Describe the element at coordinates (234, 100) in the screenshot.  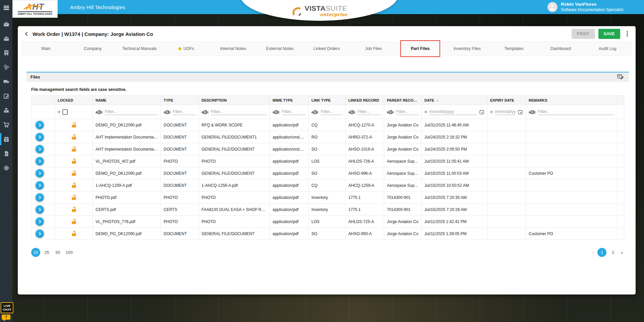
I see `column-header-description: DESCRIPTION` at that location.